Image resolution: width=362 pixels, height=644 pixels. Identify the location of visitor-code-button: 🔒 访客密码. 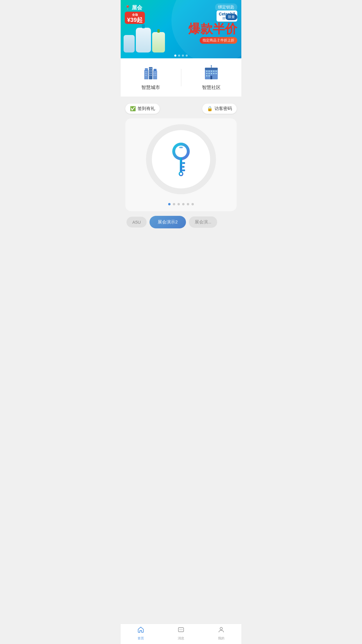
(219, 108).